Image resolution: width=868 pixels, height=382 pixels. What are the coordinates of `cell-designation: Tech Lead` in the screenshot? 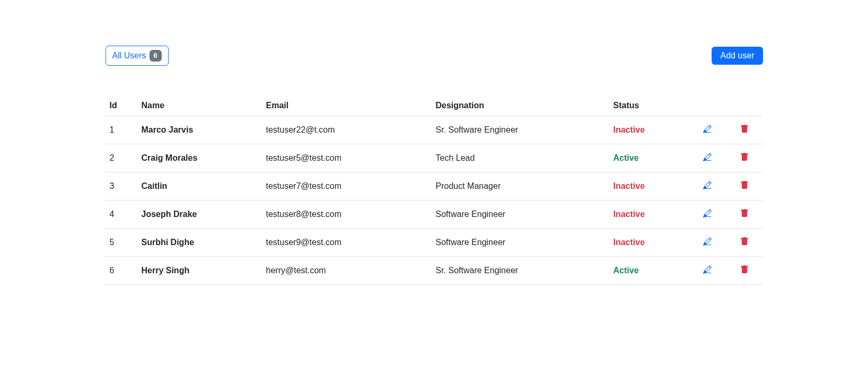 It's located at (521, 158).